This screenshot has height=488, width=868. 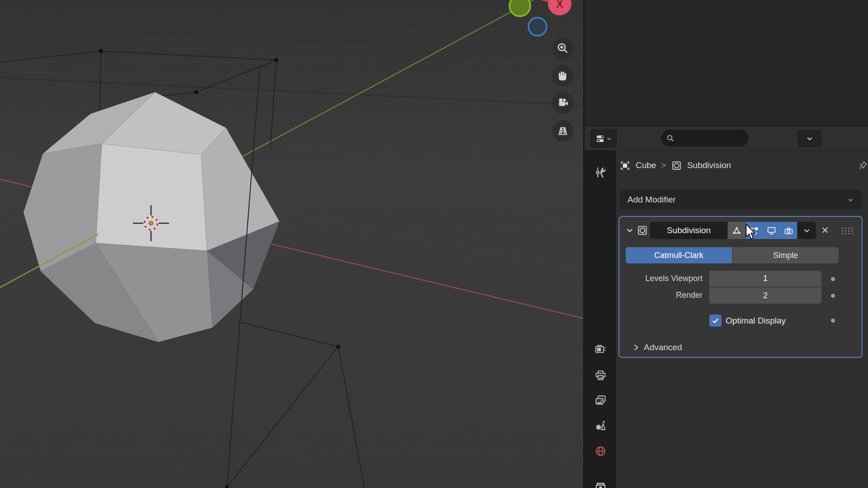 What do you see at coordinates (520, 8) in the screenshot?
I see `gizmo-y-ball` at bounding box center [520, 8].